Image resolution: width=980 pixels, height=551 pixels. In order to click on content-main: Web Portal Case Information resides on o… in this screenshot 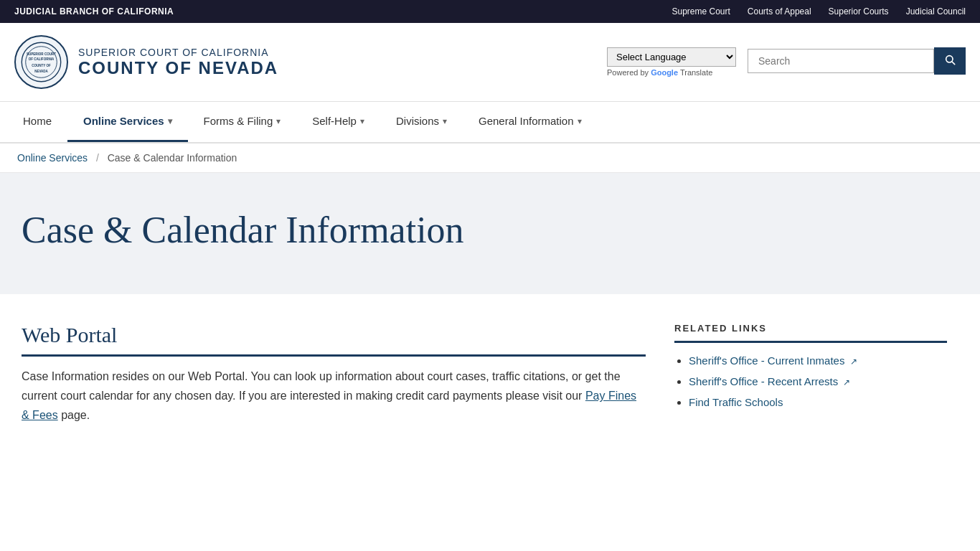, I will do `click(334, 375)`.